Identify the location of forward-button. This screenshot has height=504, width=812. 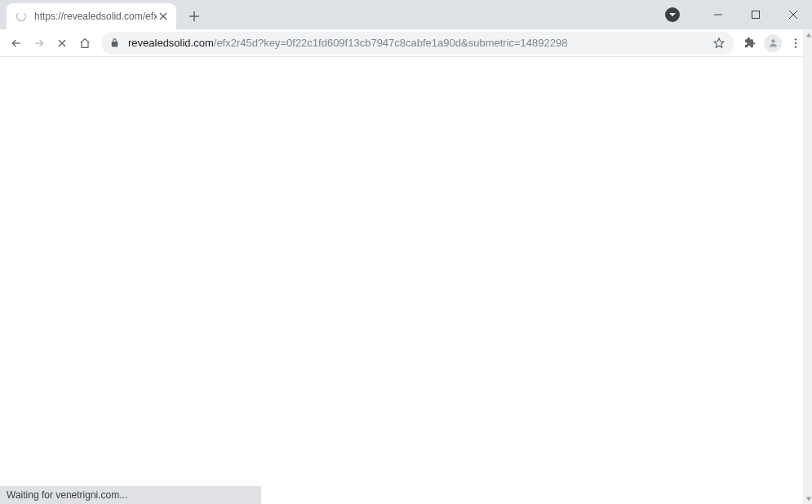
(39, 43).